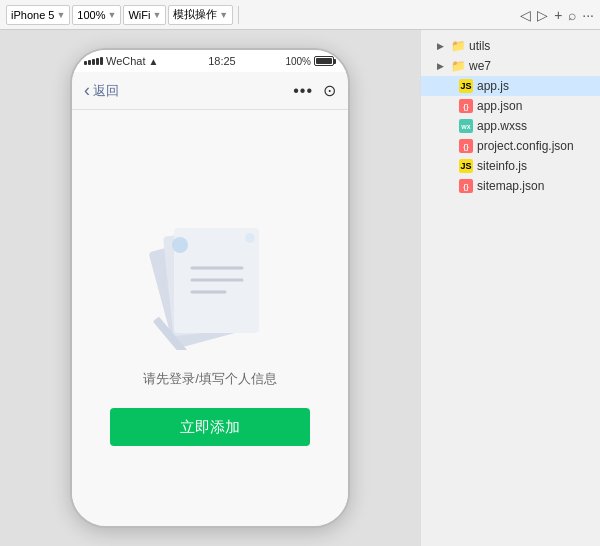 Image resolution: width=600 pixels, height=546 pixels. Describe the element at coordinates (121, 61) in the screenshot. I see `status-left: WeChat ▲` at that location.